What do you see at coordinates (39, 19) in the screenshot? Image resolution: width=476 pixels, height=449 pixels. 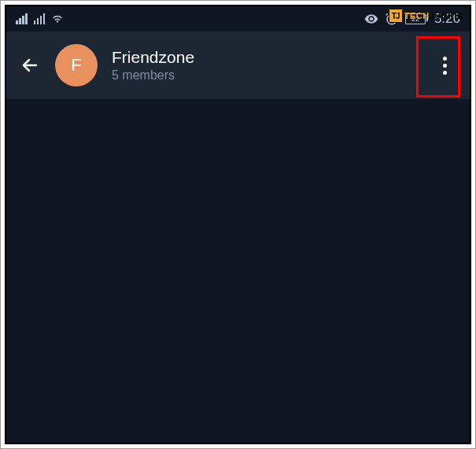 I see `status-left` at bounding box center [39, 19].